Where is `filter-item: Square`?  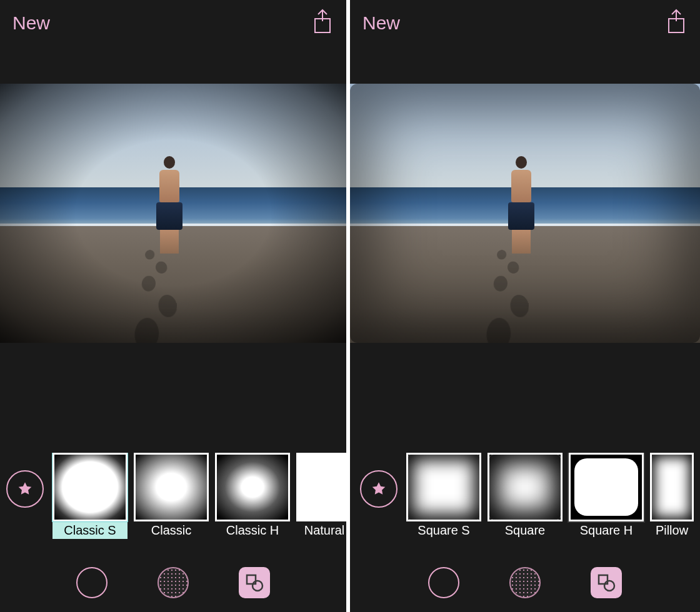
filter-item: Square is located at coordinates (525, 496).